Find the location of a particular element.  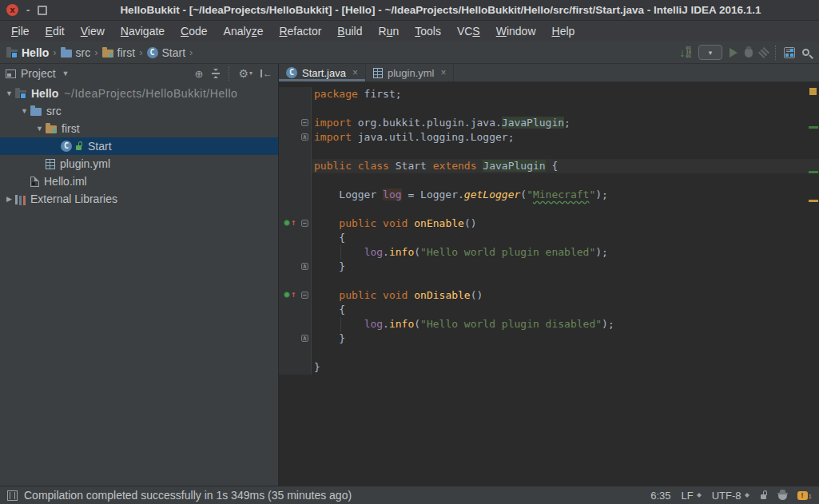

tree-item-label: Hello.iml is located at coordinates (66, 181).